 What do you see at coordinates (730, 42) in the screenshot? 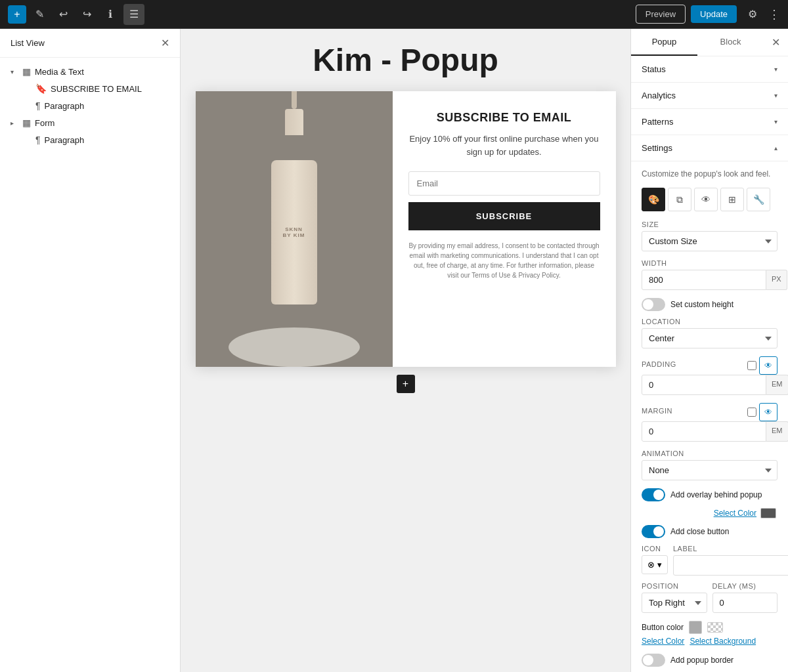
I see `tab-block: Block` at bounding box center [730, 42].